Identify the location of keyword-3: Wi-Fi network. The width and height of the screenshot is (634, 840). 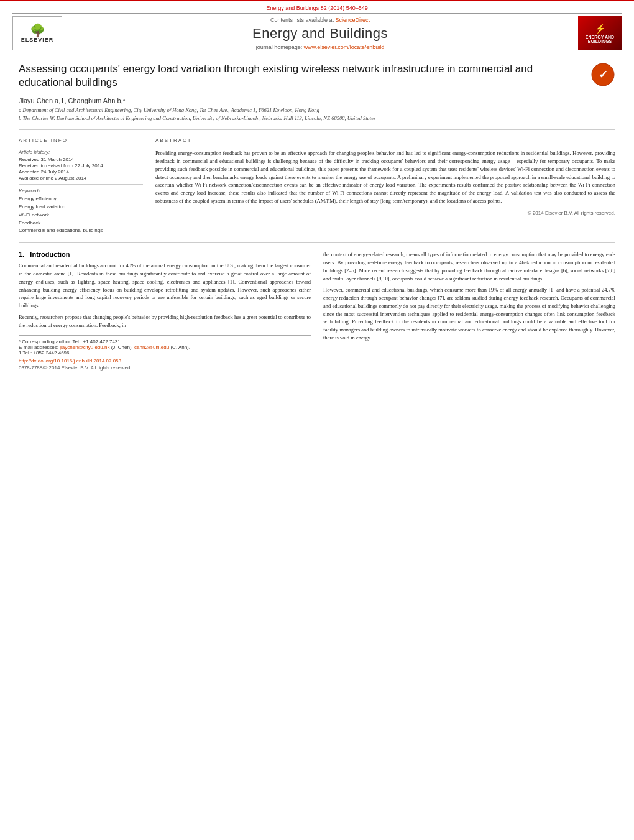
(81, 215).